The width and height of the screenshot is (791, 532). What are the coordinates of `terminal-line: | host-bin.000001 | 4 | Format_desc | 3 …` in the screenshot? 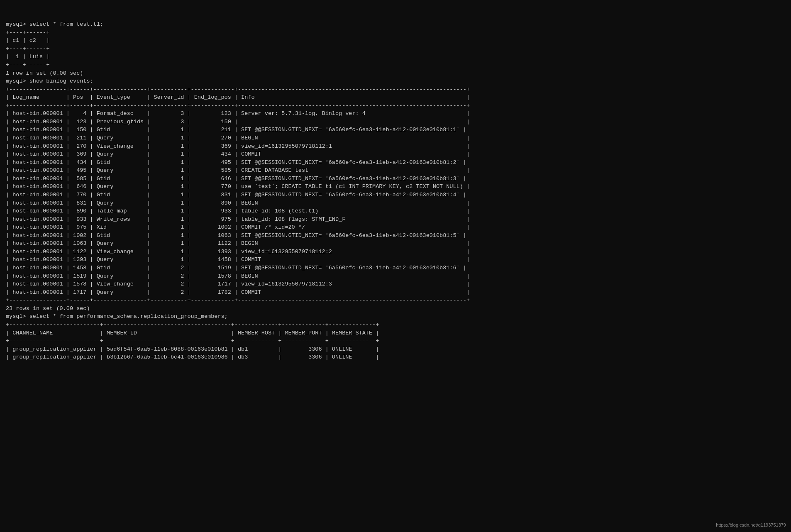 It's located at (396, 114).